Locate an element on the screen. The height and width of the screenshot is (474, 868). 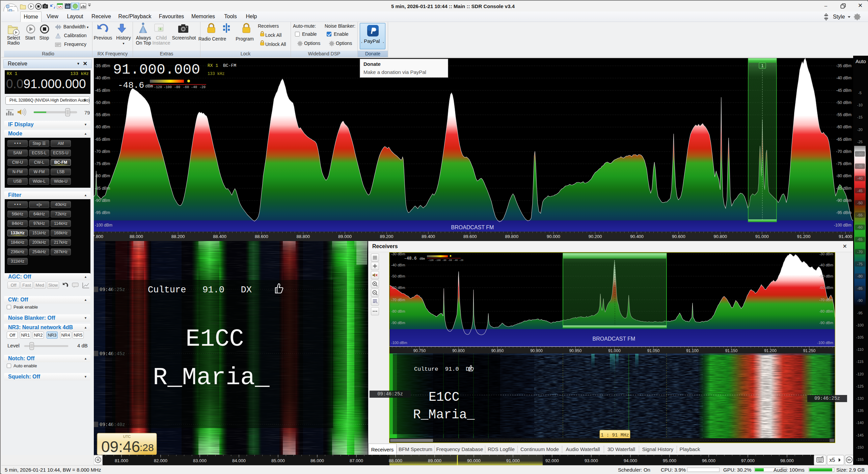
svg-text: -35 is located at coordinates (860, 166).